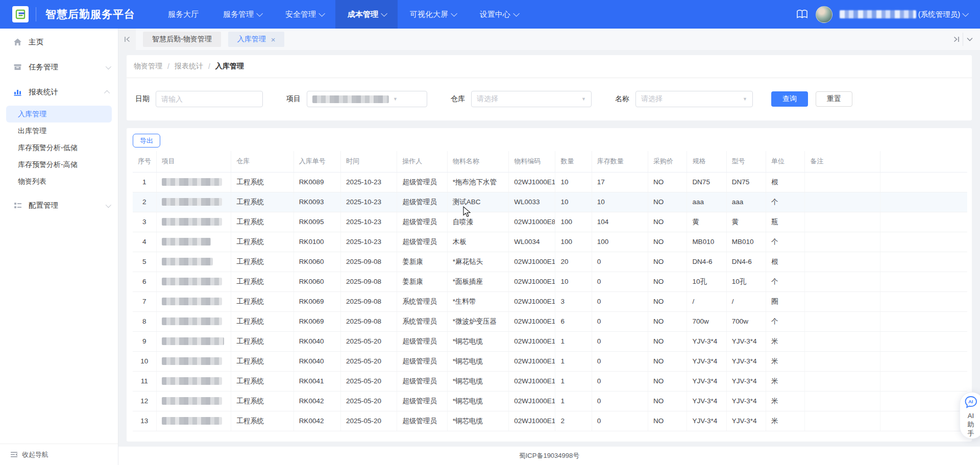 This screenshot has width=980, height=465. I want to click on table-row: 4工程系统RK01002025-10-23超级管理员木板WL0034100100…, so click(550, 242).